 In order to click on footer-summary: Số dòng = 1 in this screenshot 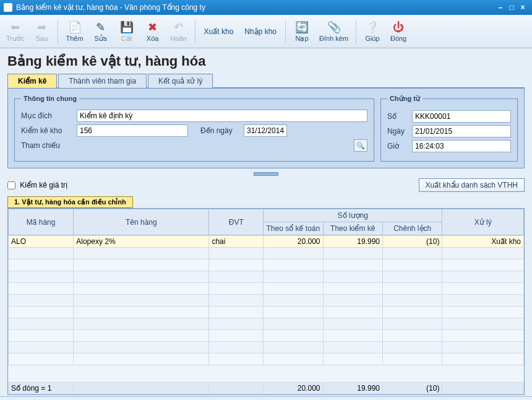, I will do `click(41, 389)`.